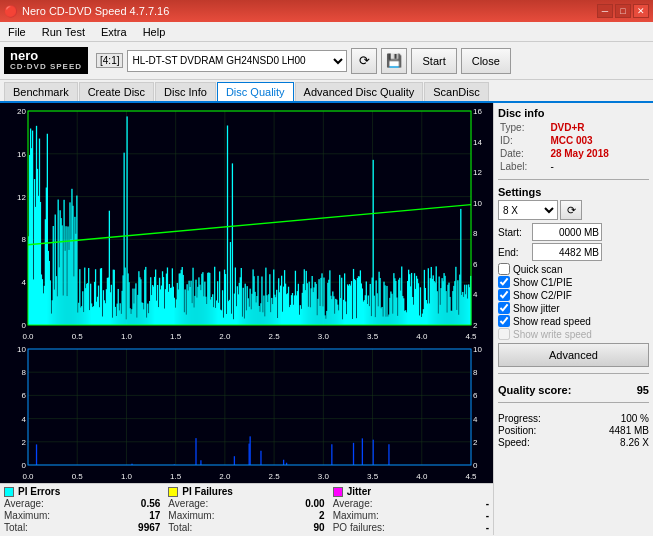  What do you see at coordinates (188, 504) in the screenshot?
I see `pi-failures-avg-label: Average:` at bounding box center [188, 504].